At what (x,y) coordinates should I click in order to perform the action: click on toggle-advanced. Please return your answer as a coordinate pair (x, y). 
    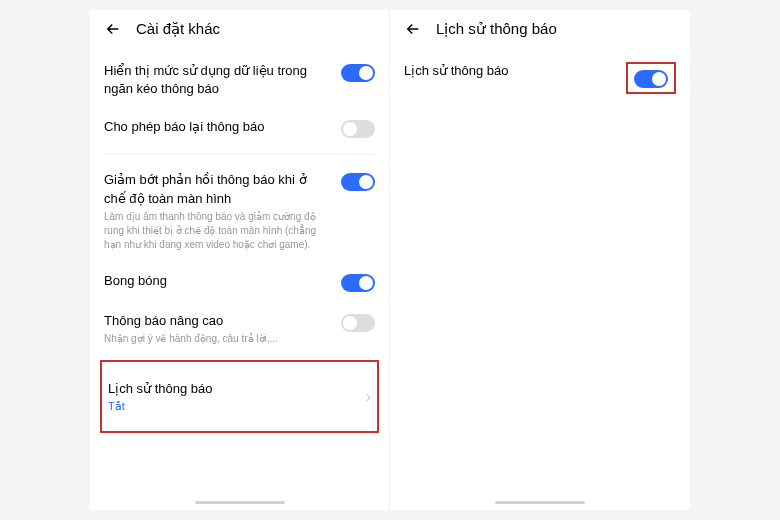
    Looking at the image, I should click on (358, 323).